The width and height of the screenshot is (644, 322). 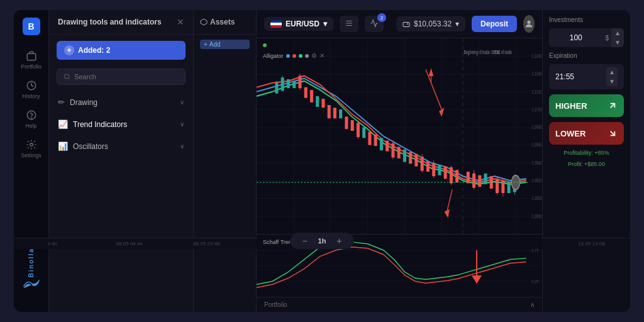 What do you see at coordinates (586, 38) in the screenshot?
I see `investment-amount-row: 100 $ ▲ ▼` at bounding box center [586, 38].